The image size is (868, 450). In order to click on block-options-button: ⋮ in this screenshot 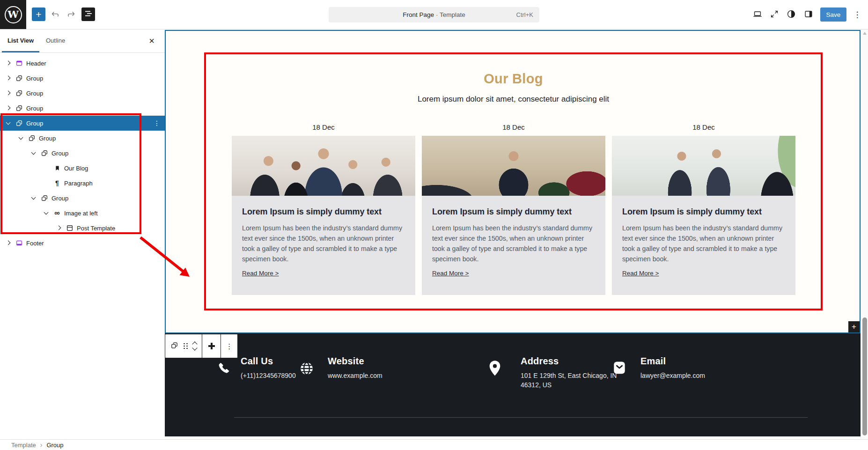, I will do `click(229, 347)`.